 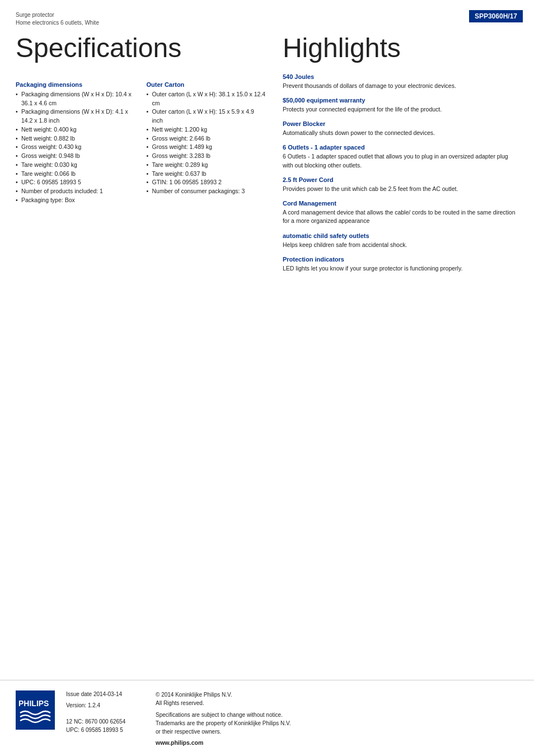 What do you see at coordinates (75, 116) in the screenshot?
I see `list-item: Packaging dimensions (W x H x D): 4.1 x …` at bounding box center [75, 116].